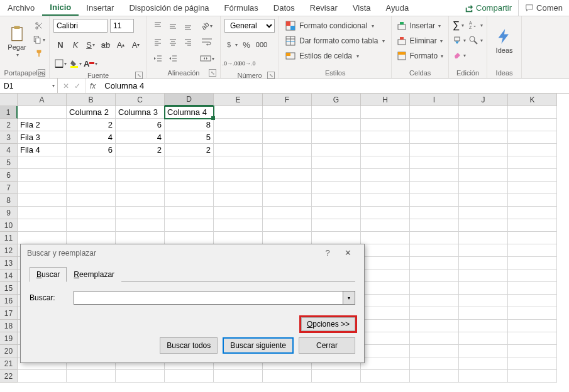  What do you see at coordinates (488, 8) in the screenshot?
I see `share-button: Compartir` at bounding box center [488, 8].